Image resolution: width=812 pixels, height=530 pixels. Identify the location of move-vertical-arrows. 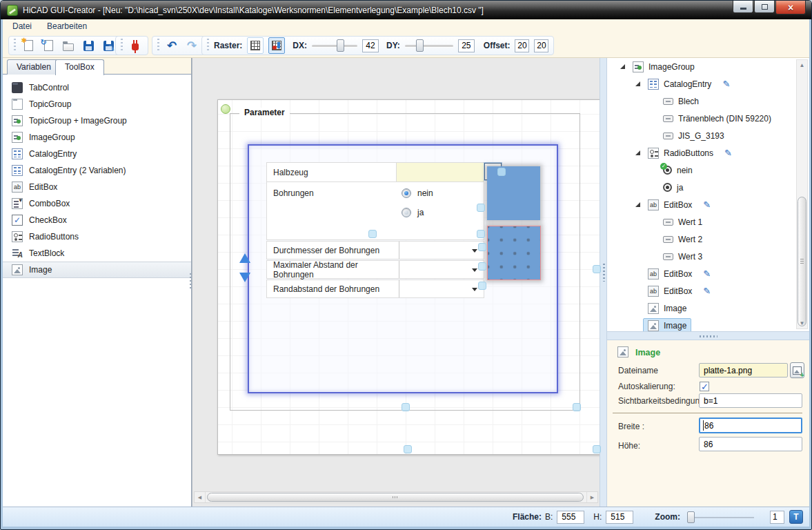
(245, 268).